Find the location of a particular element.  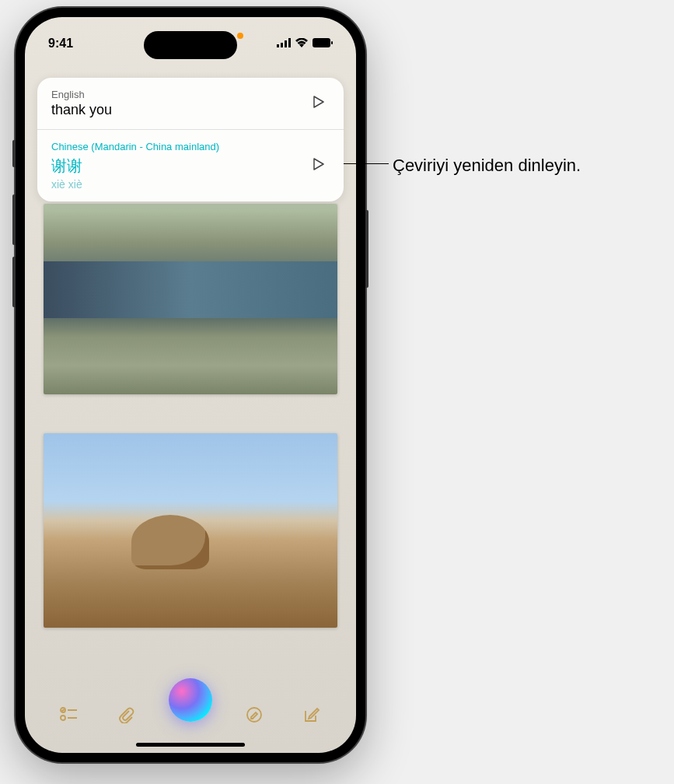

compose-button is located at coordinates (312, 716).